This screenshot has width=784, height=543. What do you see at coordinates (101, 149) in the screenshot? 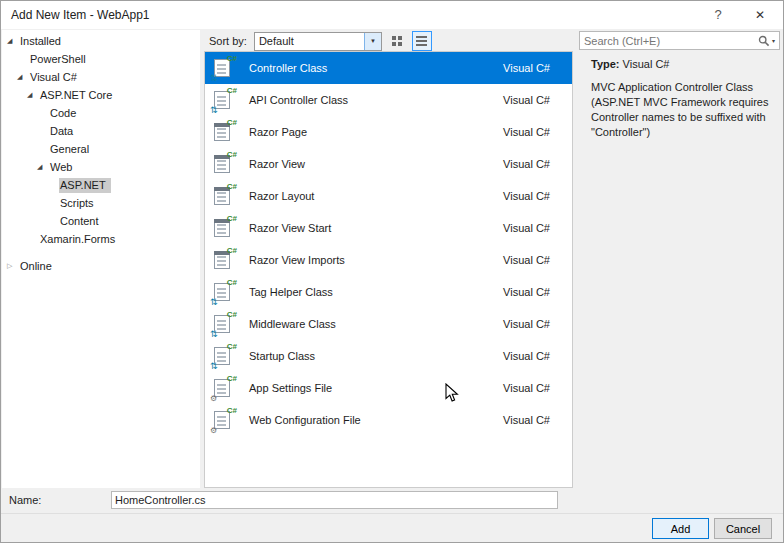
I see `tree-item-general: General` at bounding box center [101, 149].